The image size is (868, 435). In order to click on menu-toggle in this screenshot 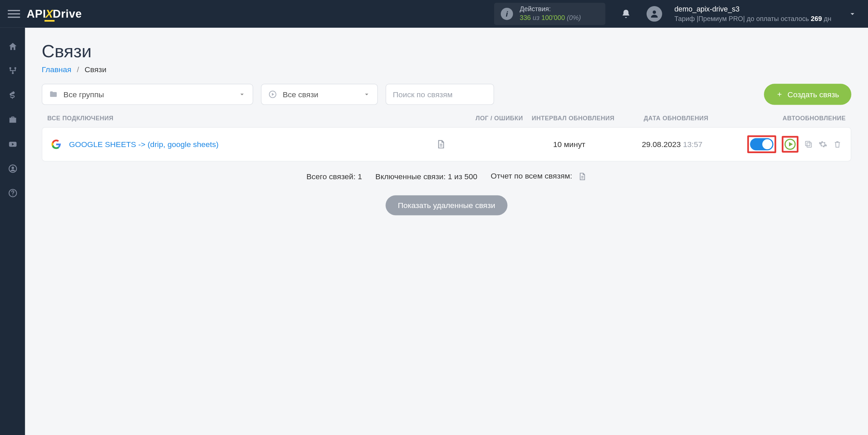, I will do `click(14, 14)`.